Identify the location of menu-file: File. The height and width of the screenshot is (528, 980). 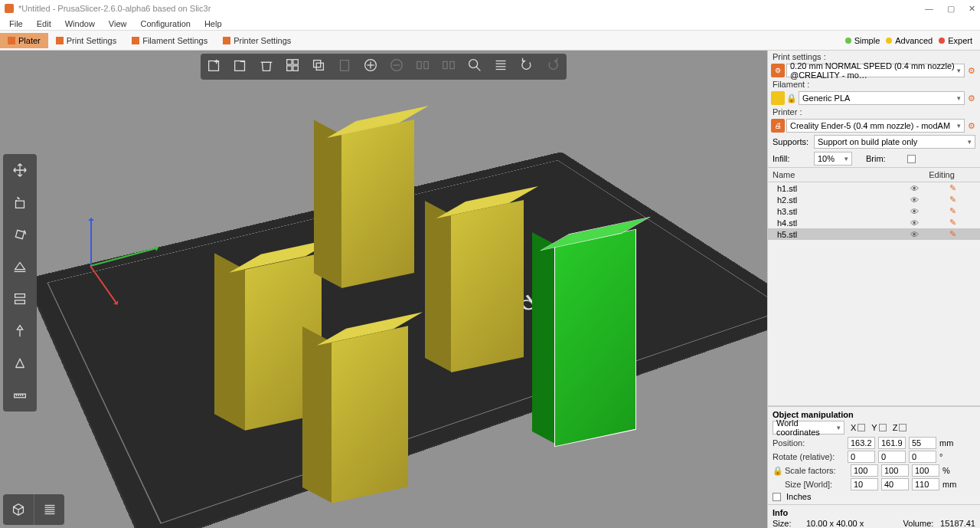
(16, 24).